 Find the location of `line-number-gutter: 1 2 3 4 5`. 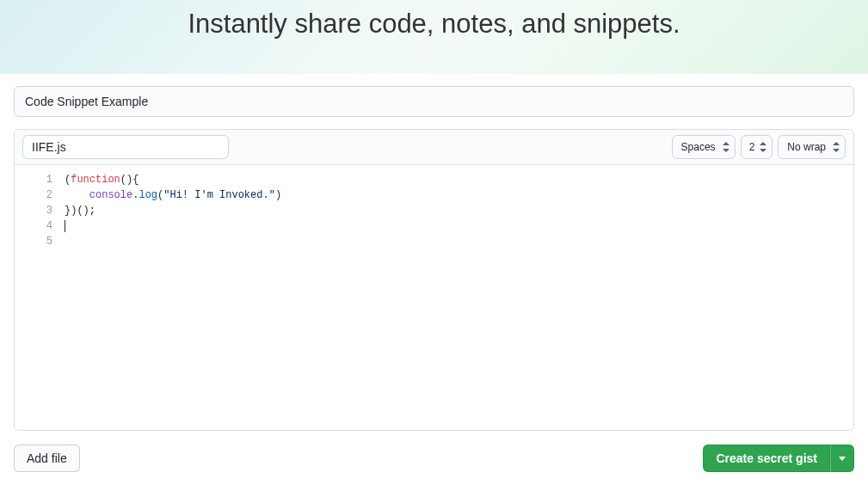

line-number-gutter: 1 2 3 4 5 is located at coordinates (40, 301).